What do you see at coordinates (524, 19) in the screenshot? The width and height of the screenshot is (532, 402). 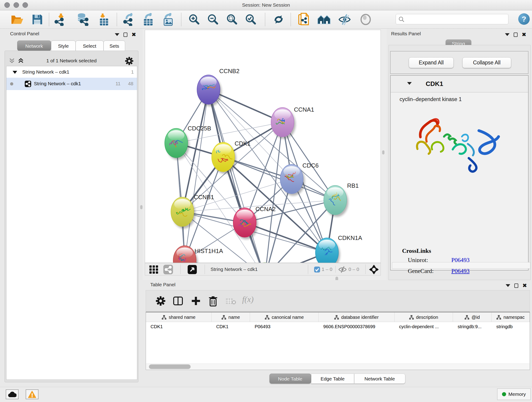 I see `help-button: ?` at bounding box center [524, 19].